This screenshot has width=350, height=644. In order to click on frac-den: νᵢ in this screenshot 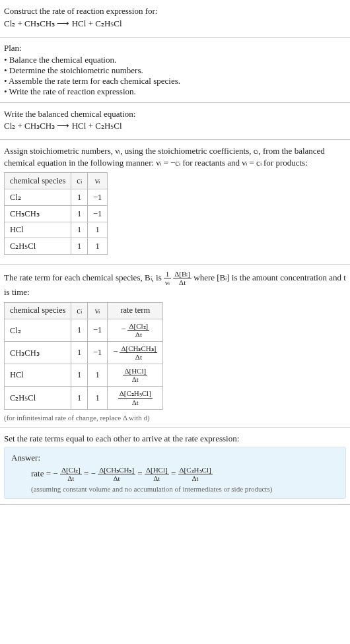, I will do `click(168, 282)`.